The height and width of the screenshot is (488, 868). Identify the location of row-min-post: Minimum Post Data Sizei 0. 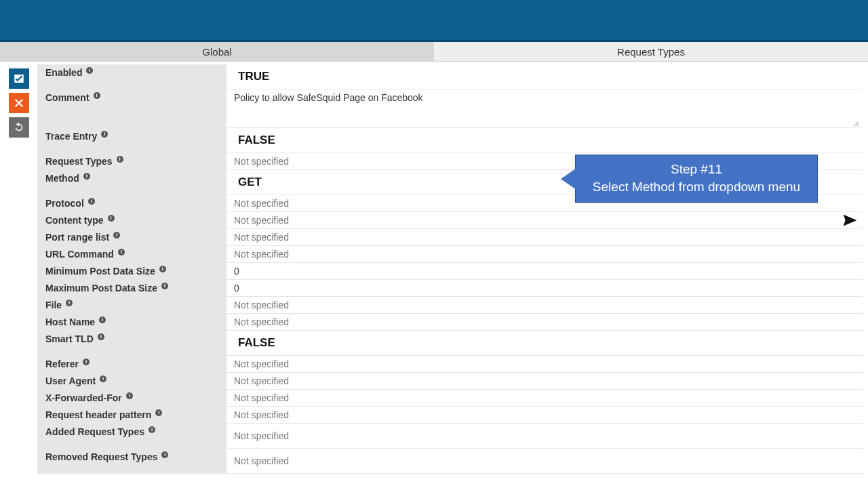
(450, 271).